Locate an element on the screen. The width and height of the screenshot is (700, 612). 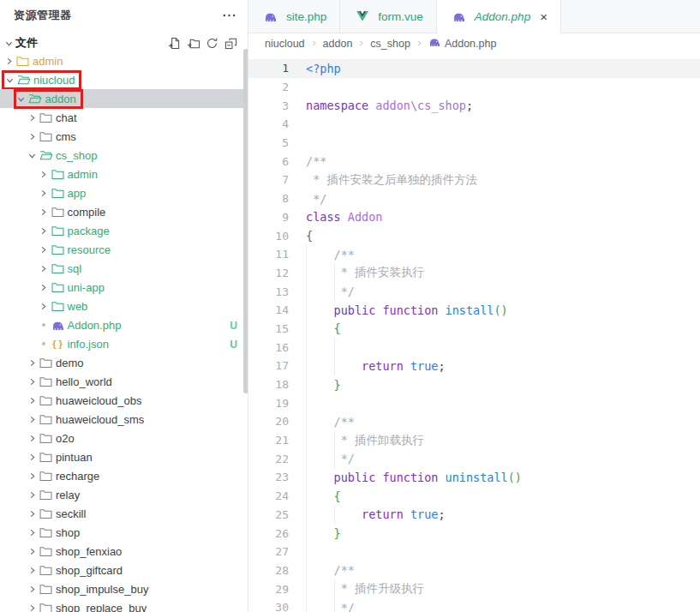
refresh-icon is located at coordinates (212, 43).